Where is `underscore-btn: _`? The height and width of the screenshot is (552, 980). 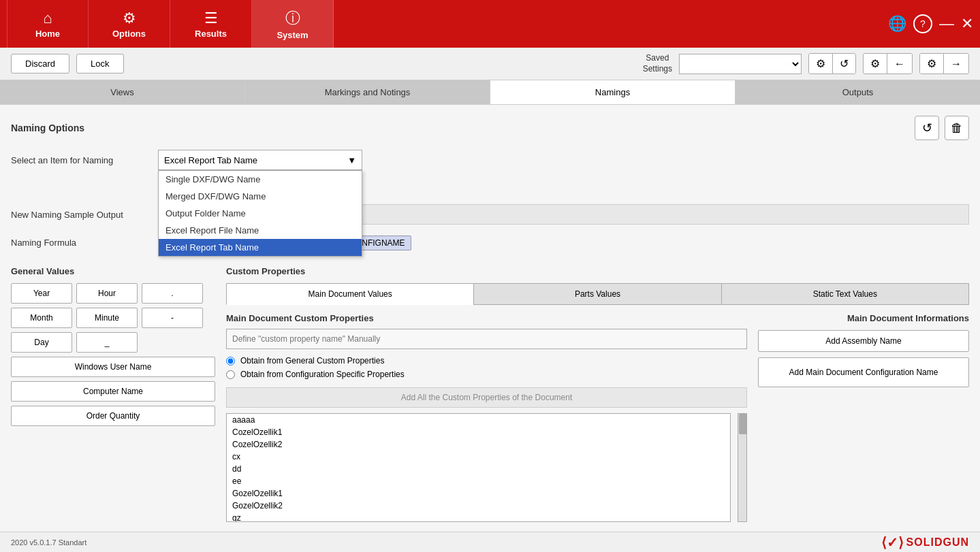
underscore-btn: _ is located at coordinates (107, 342).